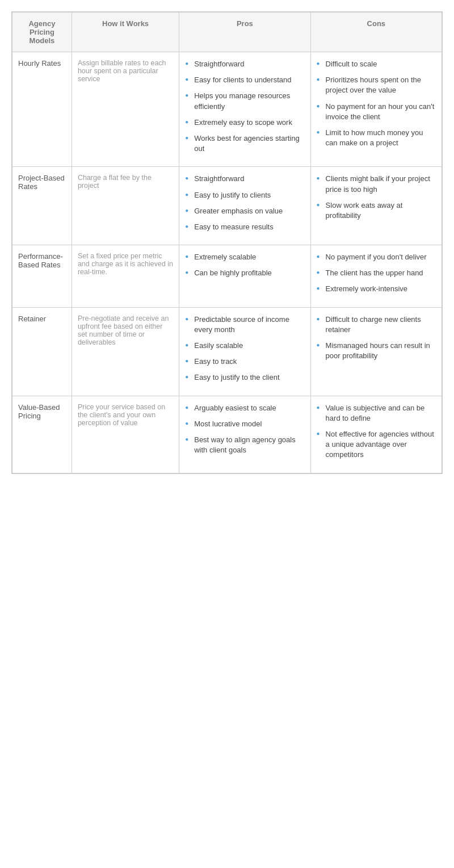  Describe the element at coordinates (42, 434) in the screenshot. I see `cell-model: Value-Based Pricing` at that location.